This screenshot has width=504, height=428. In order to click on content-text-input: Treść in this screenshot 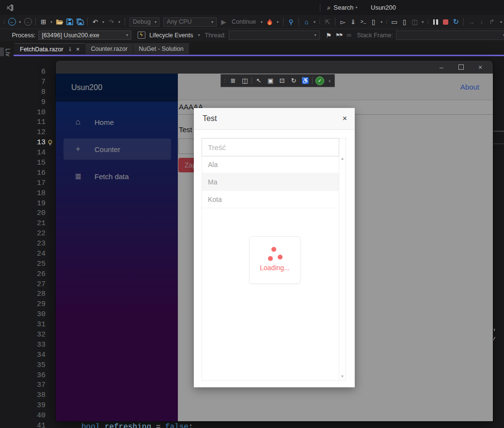, I will do `click(270, 147)`.